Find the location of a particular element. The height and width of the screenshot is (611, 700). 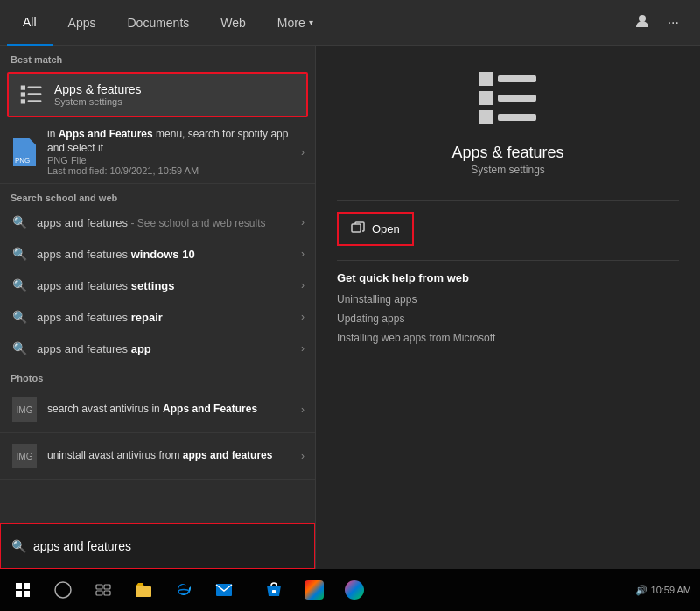

search-school-label: Search school and web is located at coordinates (158, 195).